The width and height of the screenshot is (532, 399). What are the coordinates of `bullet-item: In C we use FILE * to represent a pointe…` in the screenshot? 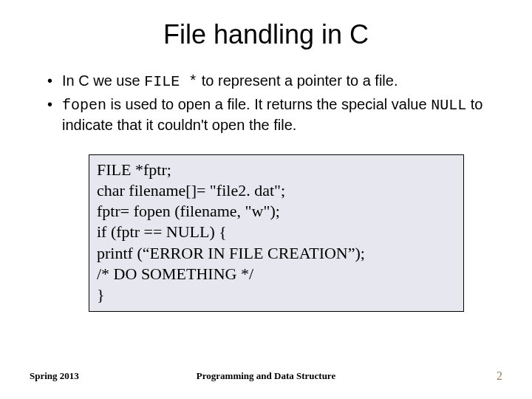 It's located at (275, 81).